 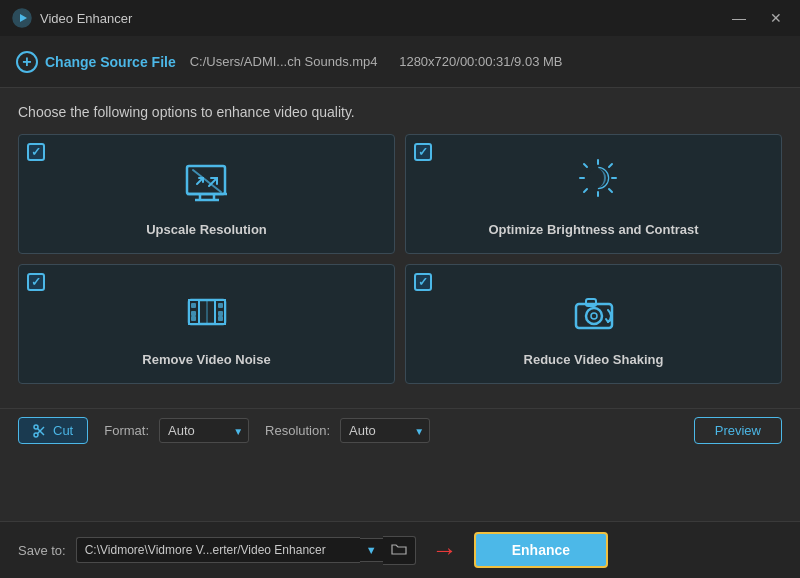 What do you see at coordinates (383, 18) in the screenshot?
I see `app-title: Video Enhancer` at bounding box center [383, 18].